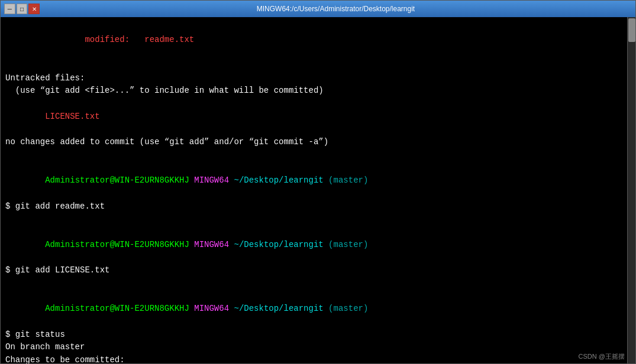 Image resolution: width=636 pixels, height=364 pixels. Describe the element at coordinates (212, 180) in the screenshot. I see `prompt-mingw-1: MINGW64` at that location.